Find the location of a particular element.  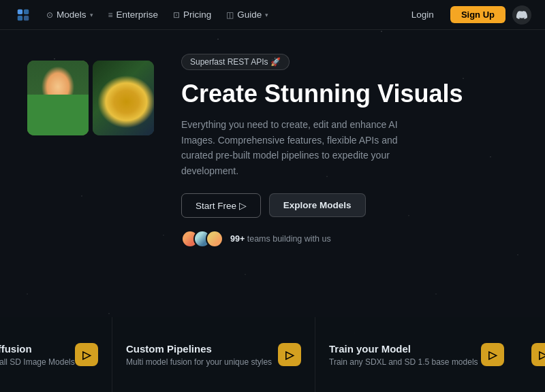

card-custom-pipelines: Custom Pipelines Multi model fusion for … is located at coordinates (214, 355).